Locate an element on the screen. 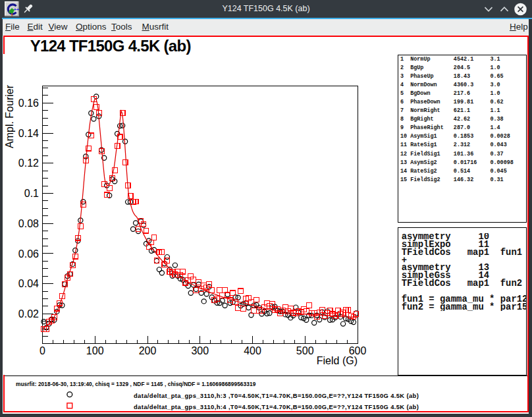  svg-text: 0.04 is located at coordinates (29, 283).